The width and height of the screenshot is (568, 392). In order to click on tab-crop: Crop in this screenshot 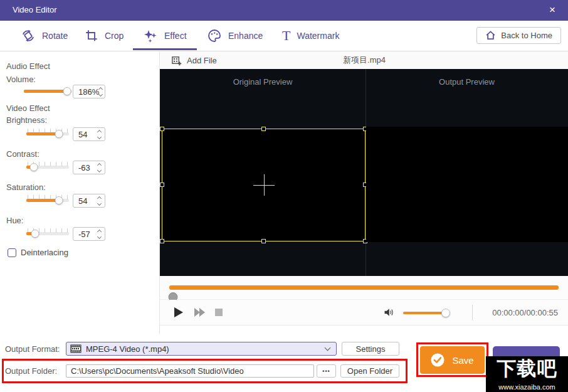, I will do `click(104, 36)`.